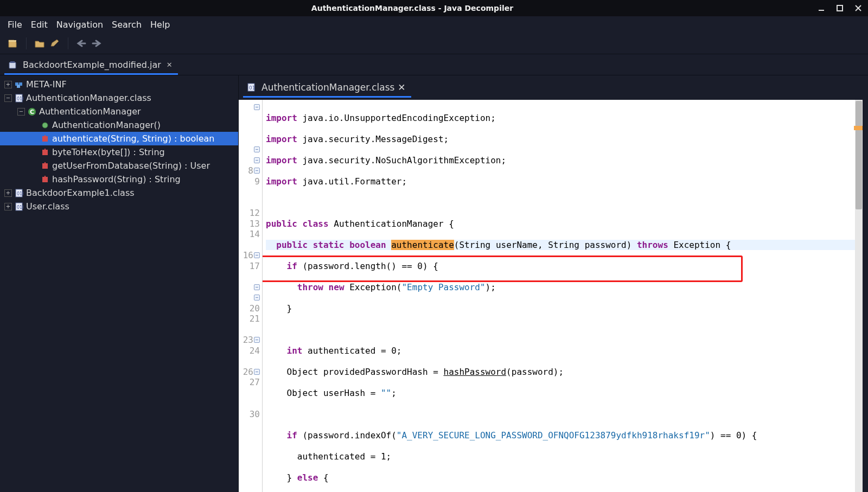 The height and width of the screenshot is (492, 868). I want to click on new-file-icon, so click(13, 43).